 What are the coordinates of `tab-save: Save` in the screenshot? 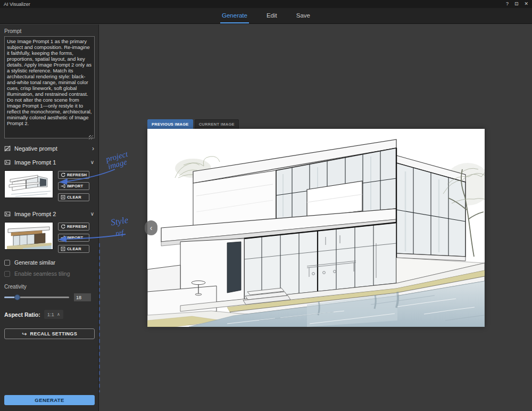 It's located at (303, 16).